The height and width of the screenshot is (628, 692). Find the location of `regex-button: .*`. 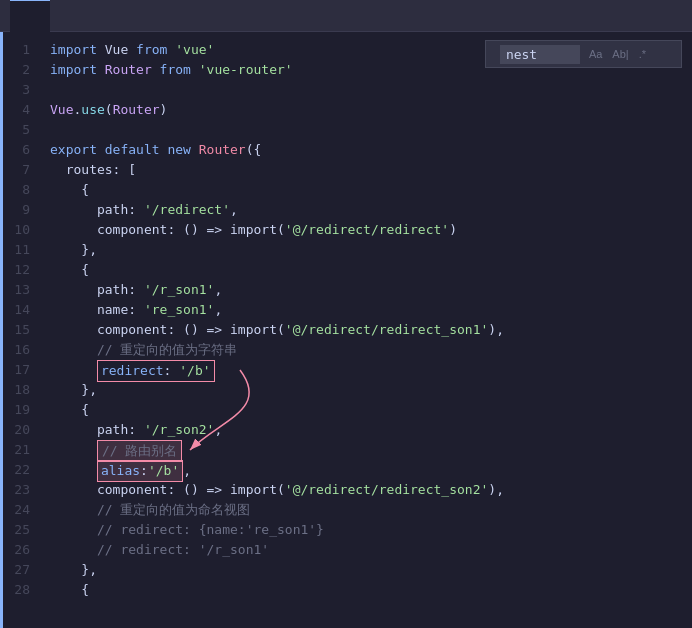

regex-button: .* is located at coordinates (642, 54).